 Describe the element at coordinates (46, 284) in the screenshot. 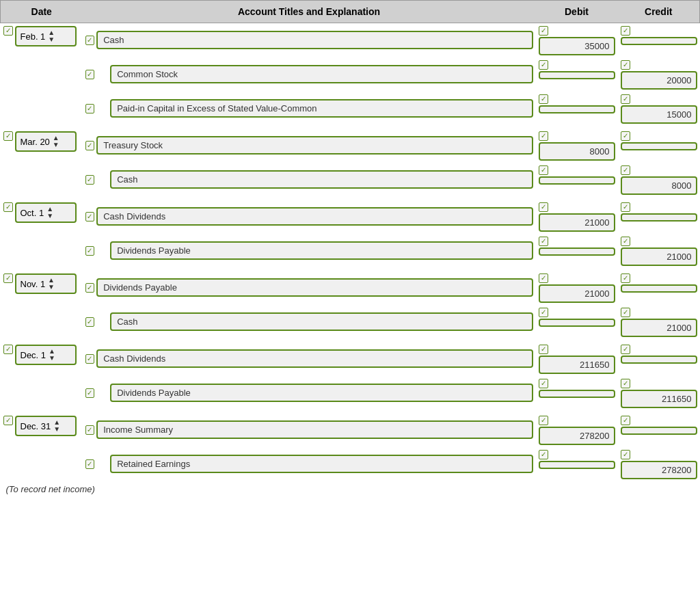

I see `date-field: Nov. 1 ▲▼` at that location.